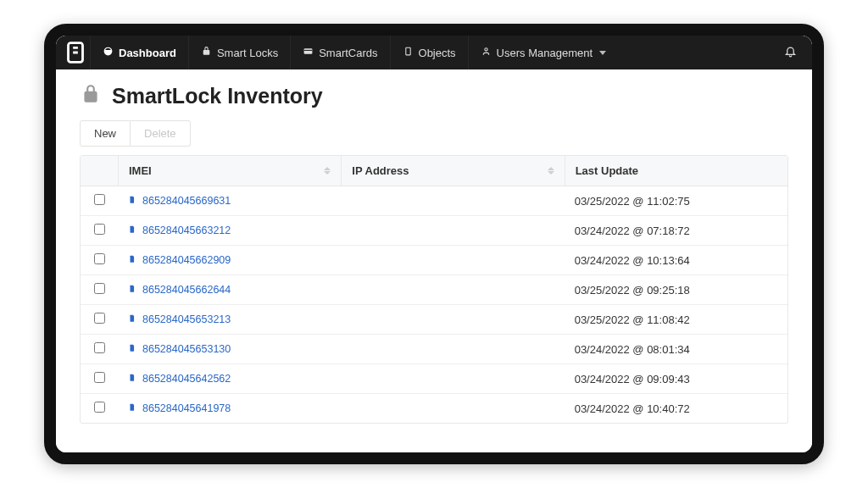 The height and width of the screenshot is (488, 868). Describe the element at coordinates (429, 53) in the screenshot. I see `nav-objects: Objects` at that location.